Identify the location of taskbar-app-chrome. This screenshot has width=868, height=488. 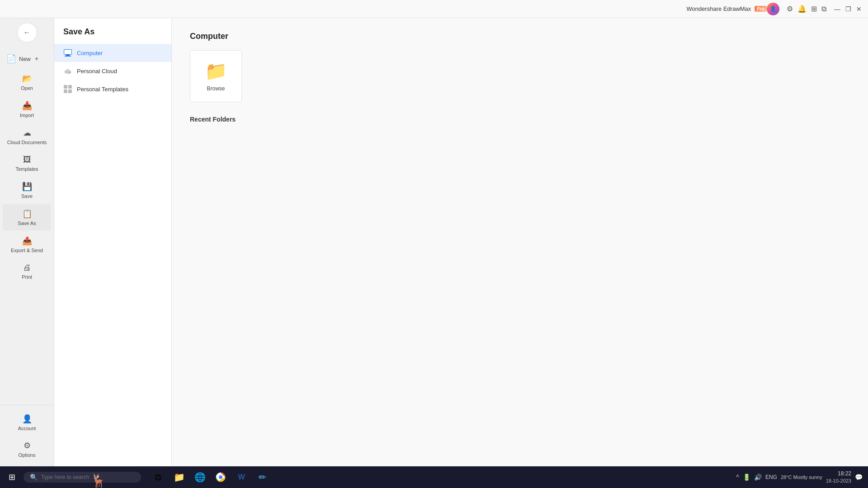
(221, 477).